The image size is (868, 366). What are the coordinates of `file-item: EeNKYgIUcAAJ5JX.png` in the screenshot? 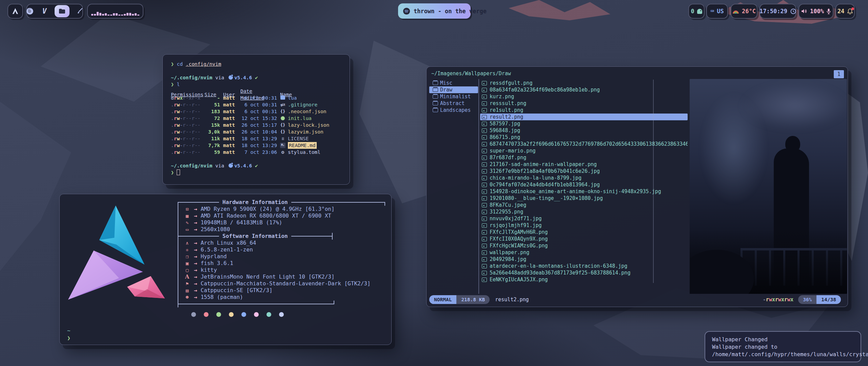 It's located at (584, 280).